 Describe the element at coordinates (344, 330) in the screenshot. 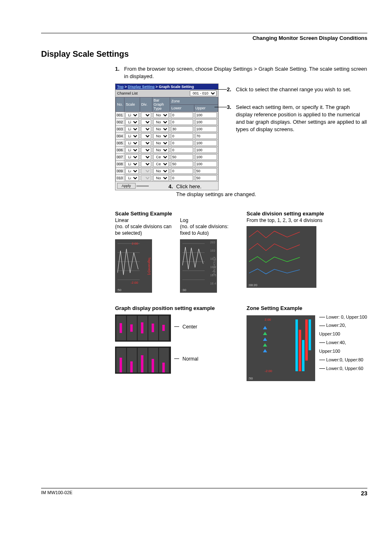

I see `zone-legend-item: Lower:20, Upper:100` at that location.